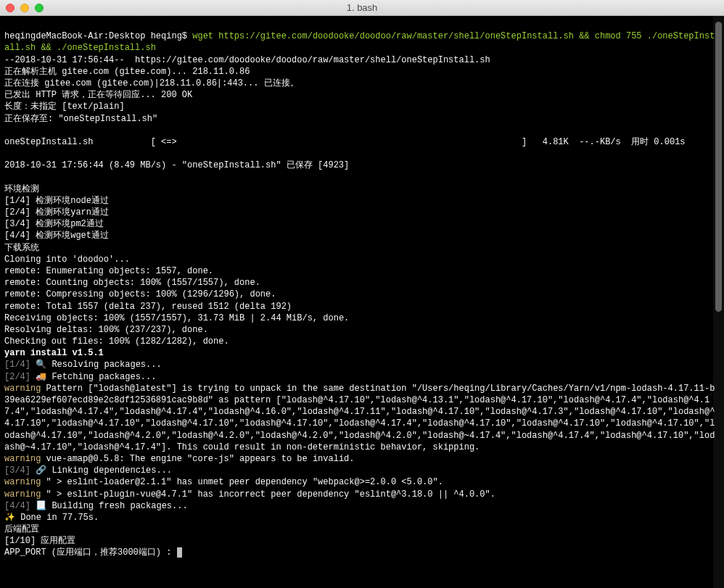 This screenshot has width=724, height=588. I want to click on scrollbar-thumb, so click(718, 167).